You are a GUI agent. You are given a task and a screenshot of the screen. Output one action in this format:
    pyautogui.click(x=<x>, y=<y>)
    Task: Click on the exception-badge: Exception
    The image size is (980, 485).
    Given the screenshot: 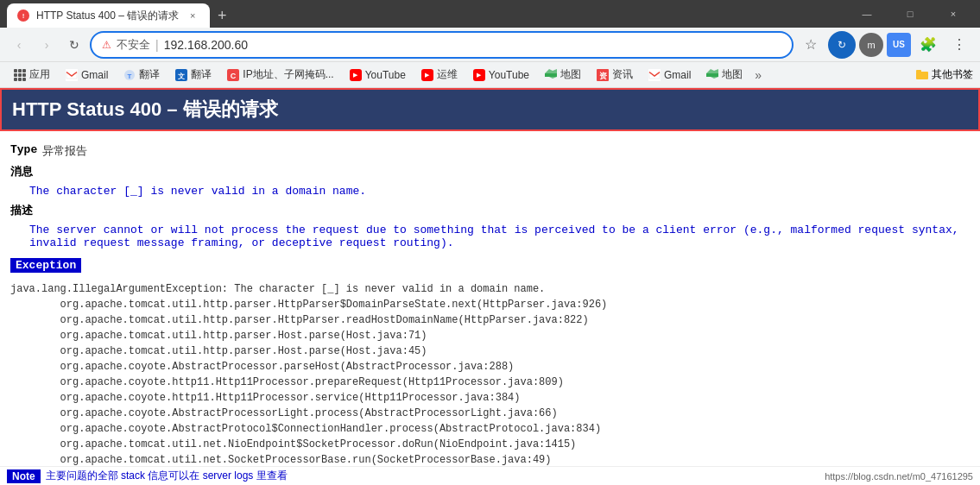 What is the action you would take?
    pyautogui.click(x=46, y=266)
    